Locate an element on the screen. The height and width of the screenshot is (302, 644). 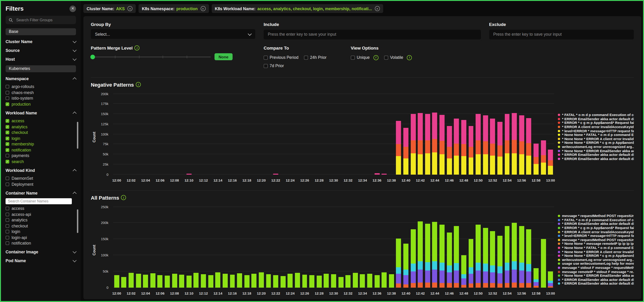
bar-12:37 is located at coordinates (384, 247).